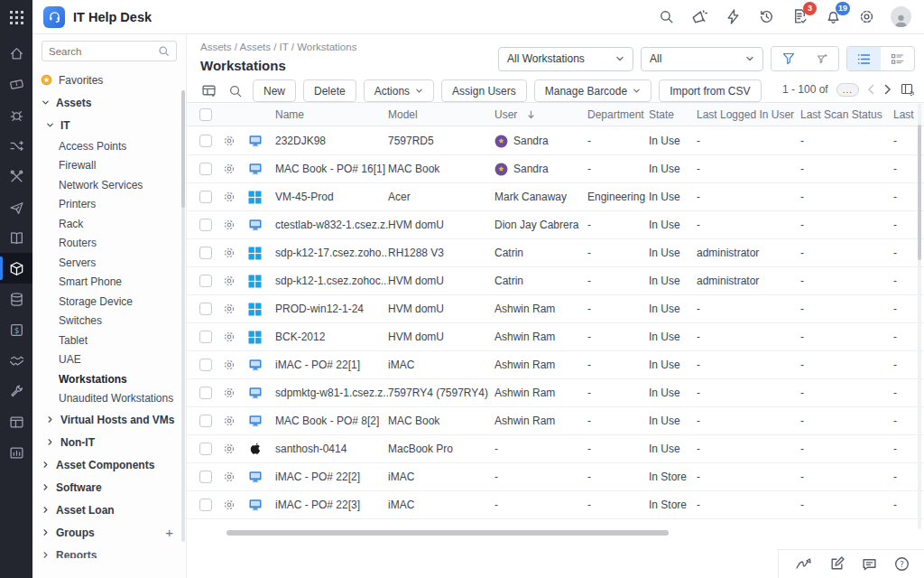  I want to click on table-row: 232DJK987597RD5Sandra-In Use---, so click(556, 141).